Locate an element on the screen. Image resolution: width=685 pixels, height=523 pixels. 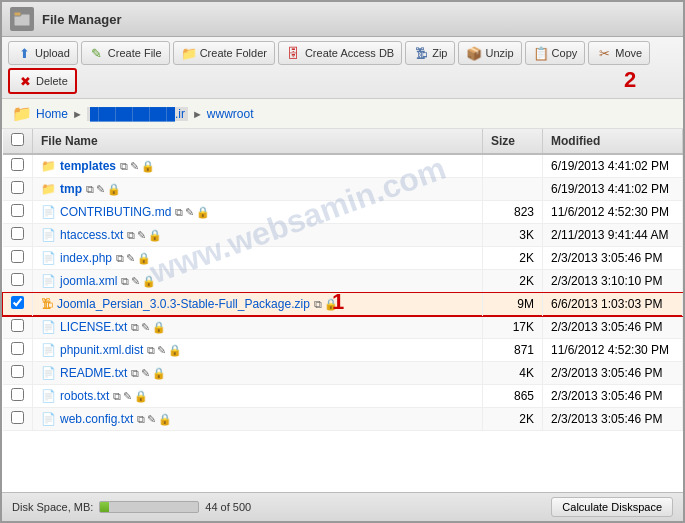
table-row: 📁tmp⧉✎🔒6/19/2013 4:41:02 PM is located at coordinates (343, 190).